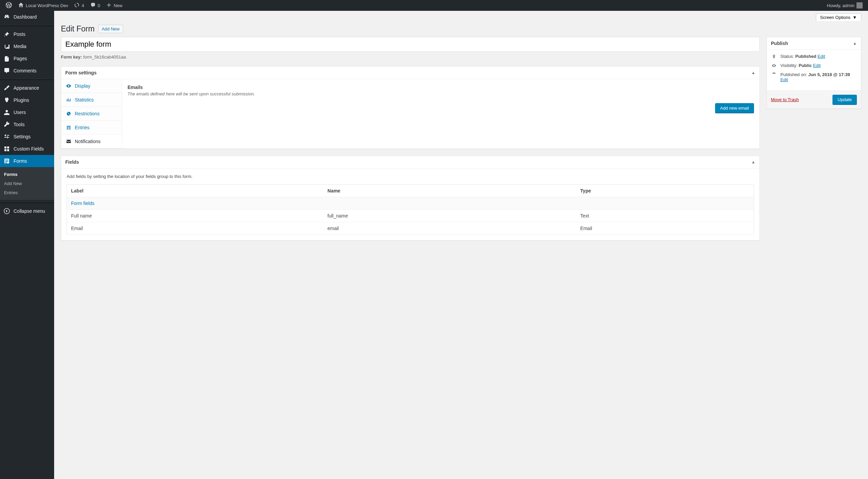 The height and width of the screenshot is (479, 868). Describe the element at coordinates (91, 128) in the screenshot. I see `tab-entries: Entries` at that location.